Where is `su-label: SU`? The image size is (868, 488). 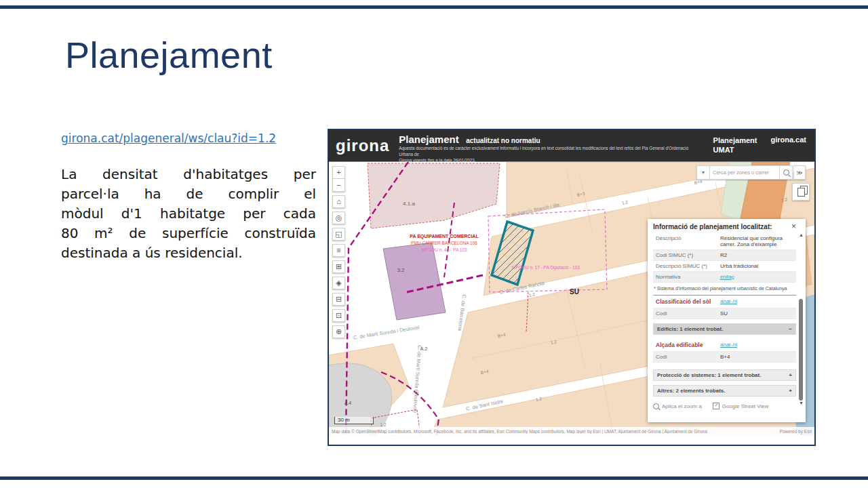
su-label: SU is located at coordinates (574, 291).